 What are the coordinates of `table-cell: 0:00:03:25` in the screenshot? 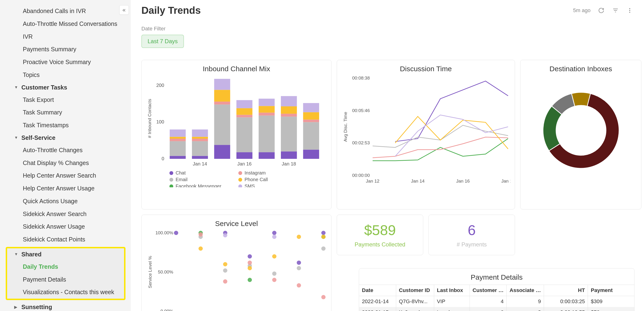 It's located at (566, 302).